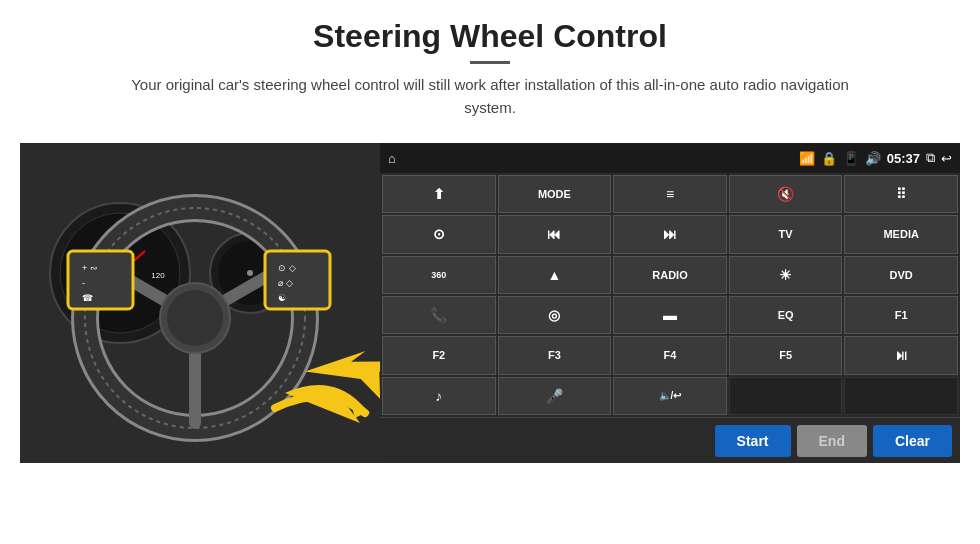 The width and height of the screenshot is (980, 544). What do you see at coordinates (490, 36) in the screenshot?
I see `page-title: Steering Wheel Control` at bounding box center [490, 36].